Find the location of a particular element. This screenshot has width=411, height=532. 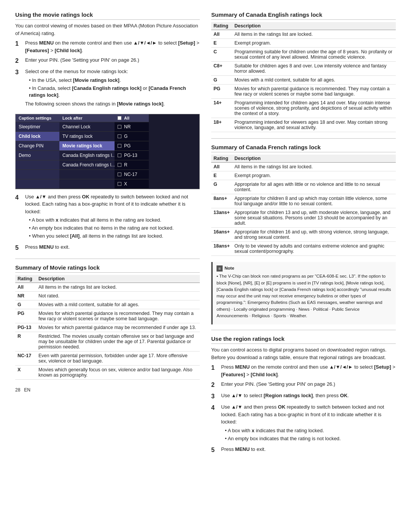

table-row: 16ans+Appropriate for children 16 and up… is located at coordinates (304, 235).